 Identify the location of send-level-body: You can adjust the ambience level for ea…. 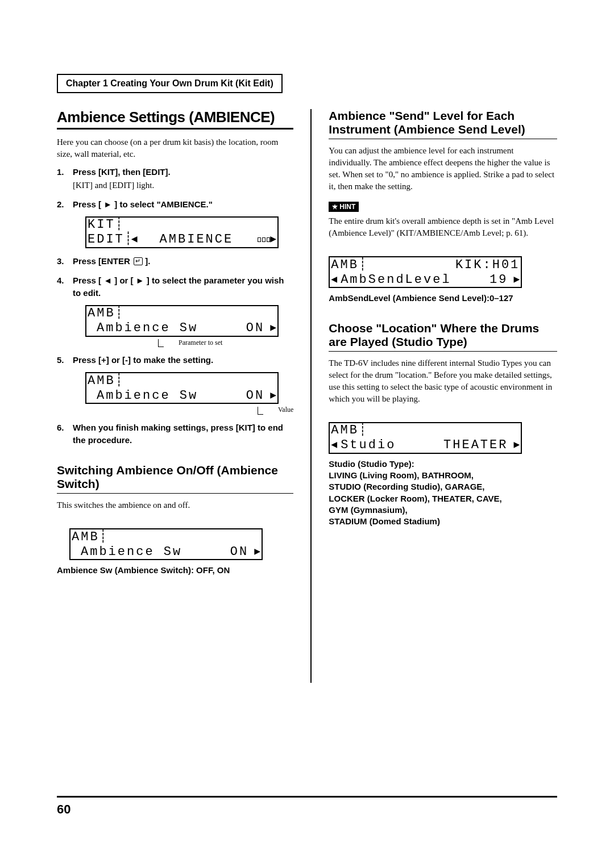
(443, 169).